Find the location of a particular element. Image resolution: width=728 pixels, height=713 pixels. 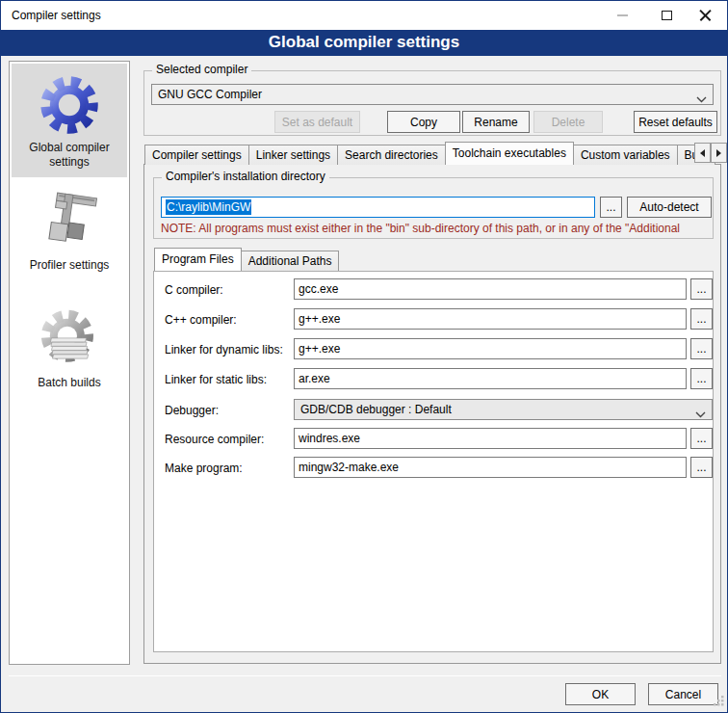

tab-scroll-left-button is located at coordinates (703, 152).